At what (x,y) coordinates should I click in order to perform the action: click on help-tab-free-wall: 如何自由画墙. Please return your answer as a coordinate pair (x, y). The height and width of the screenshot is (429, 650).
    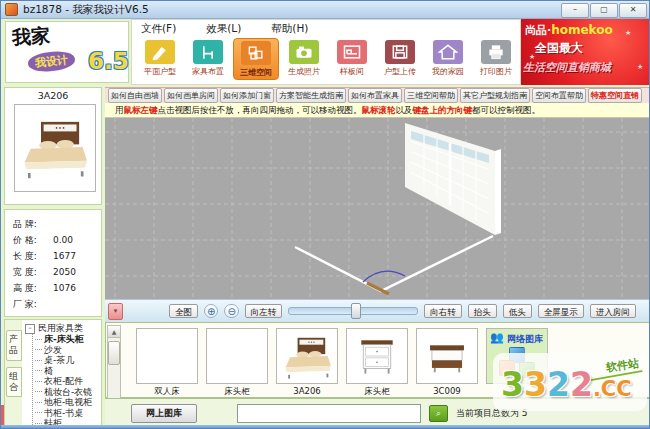
    Looking at the image, I should click on (135, 96).